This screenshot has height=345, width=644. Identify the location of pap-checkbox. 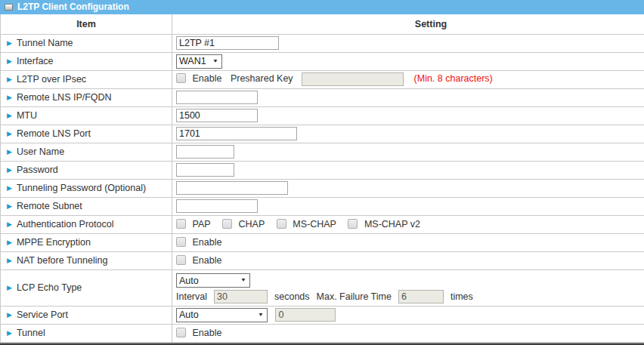
(181, 223).